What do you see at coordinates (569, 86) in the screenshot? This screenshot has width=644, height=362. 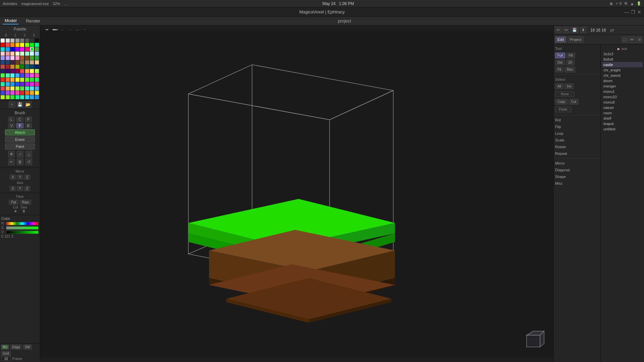 I see `inv-btn: Inv` at bounding box center [569, 86].